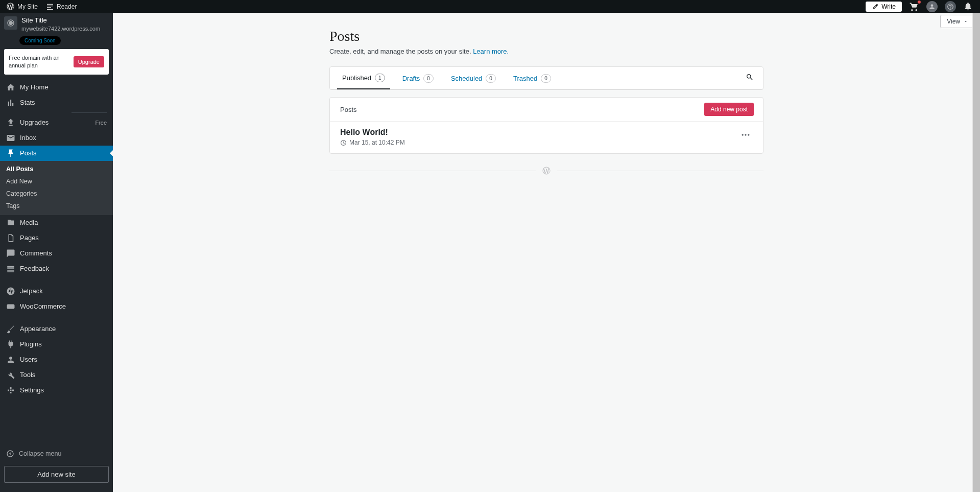 The image size is (980, 492). I want to click on sub-categories: Categories, so click(56, 194).